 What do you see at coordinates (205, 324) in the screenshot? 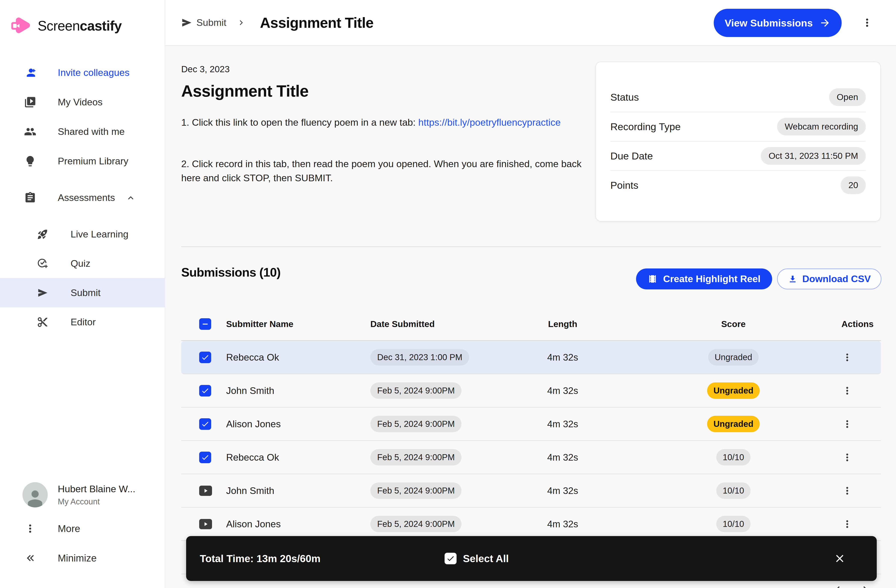
I see `select-all-header-checkbox` at bounding box center [205, 324].